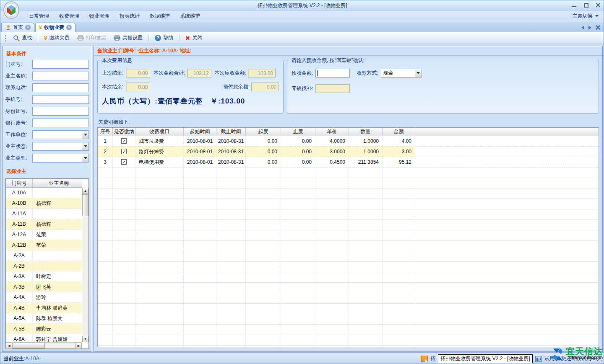  Describe the element at coordinates (44, 214) in the screenshot. I see `owner-row: A-11A` at that location.